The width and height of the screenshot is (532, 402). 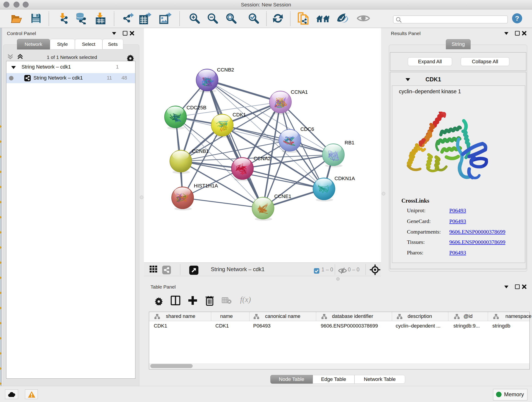 What do you see at coordinates (307, 129) in the screenshot?
I see `svg-text: CDC6` at bounding box center [307, 129].